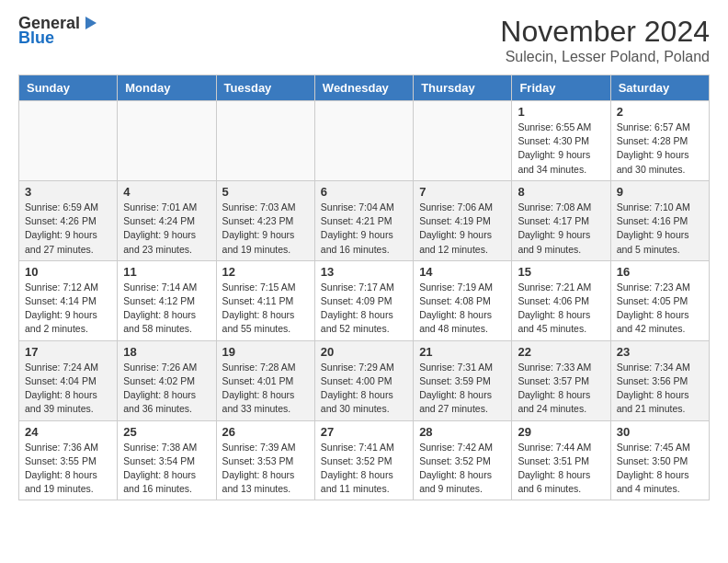  What do you see at coordinates (68, 221) in the screenshot?
I see `calendar-cell: 3Sunrise: 6:59 AMSunset: 4:26 PMDaylight…` at bounding box center [68, 221].